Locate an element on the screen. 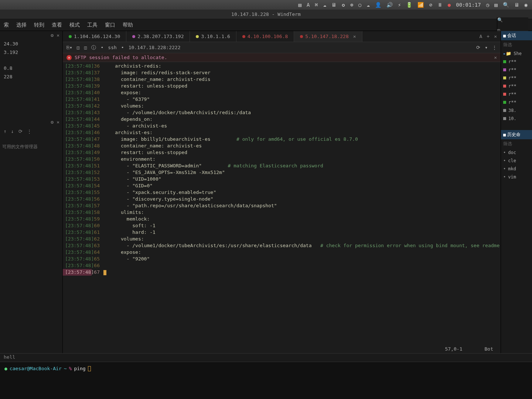  session-tab: 1.104.166.124.30 is located at coordinates (95, 36).